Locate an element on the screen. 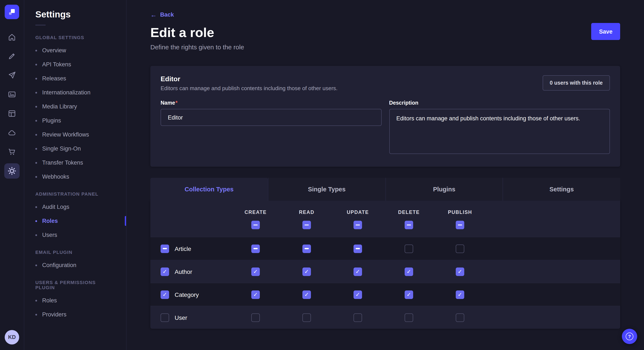 The height and width of the screenshot is (350, 644). permission-row-article: Article is located at coordinates (385, 248).